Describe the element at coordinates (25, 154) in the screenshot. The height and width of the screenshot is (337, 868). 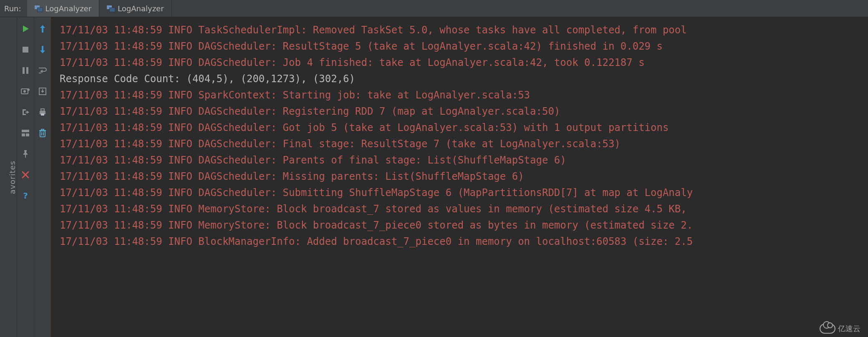
I see `pin-button` at that location.